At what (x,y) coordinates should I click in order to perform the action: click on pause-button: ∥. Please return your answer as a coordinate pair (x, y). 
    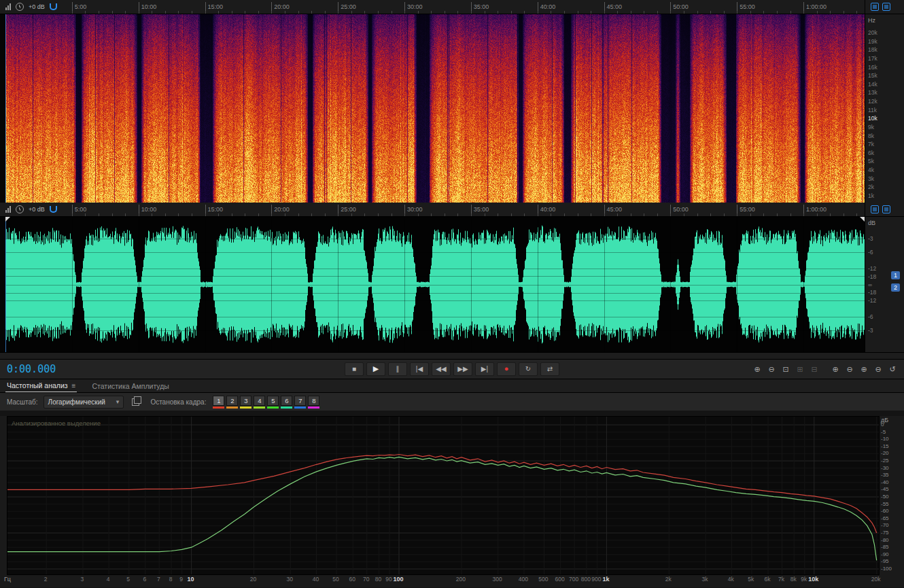
    Looking at the image, I should click on (398, 369).